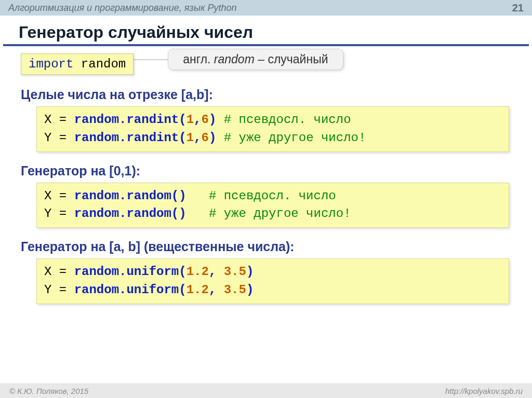 The width and height of the screenshot is (532, 398). I want to click on import-code: import random, so click(77, 64).